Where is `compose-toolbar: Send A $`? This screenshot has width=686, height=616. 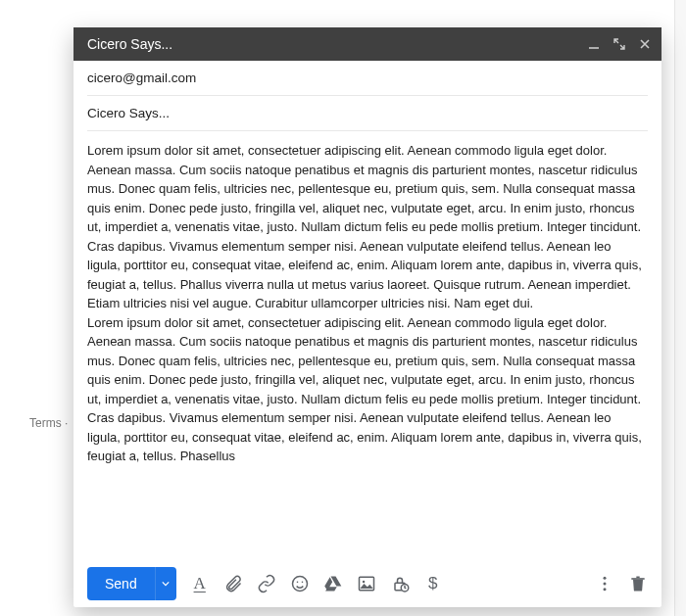
compose-toolbar: Send A $ is located at coordinates (368, 583).